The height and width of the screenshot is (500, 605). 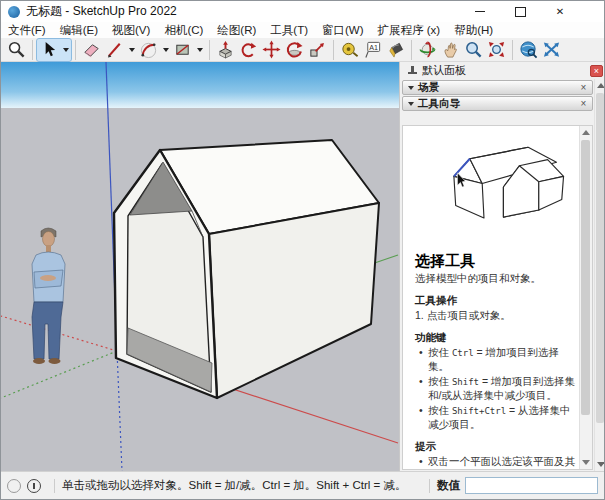 I want to click on line-dropdown-button, so click(x=132, y=50).